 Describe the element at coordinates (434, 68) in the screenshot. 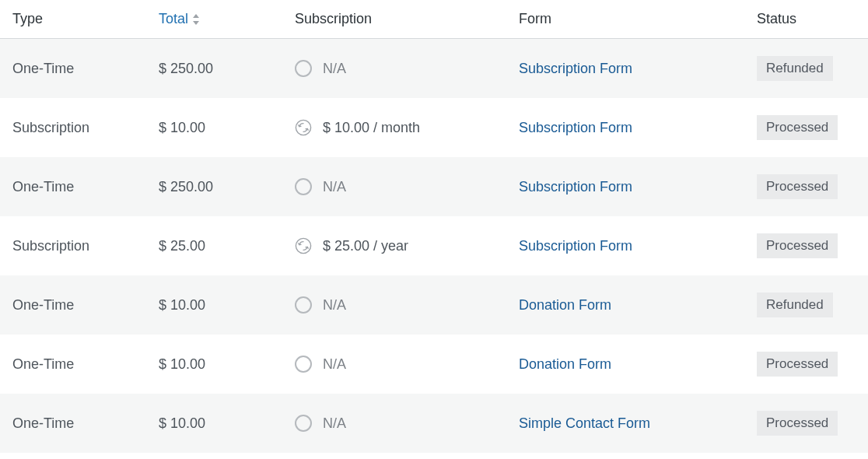

I see `table-row: One-Time$ 250.00N/ASubscription FormRefu…` at that location.